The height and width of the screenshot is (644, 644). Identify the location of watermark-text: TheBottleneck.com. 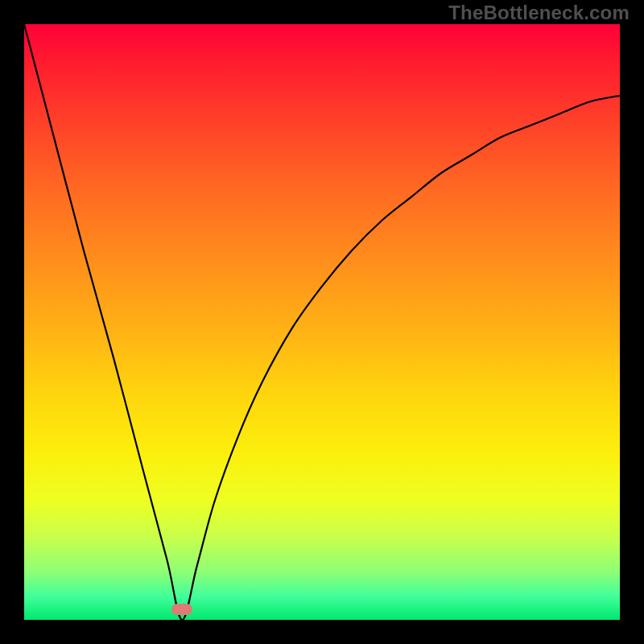
(539, 13).